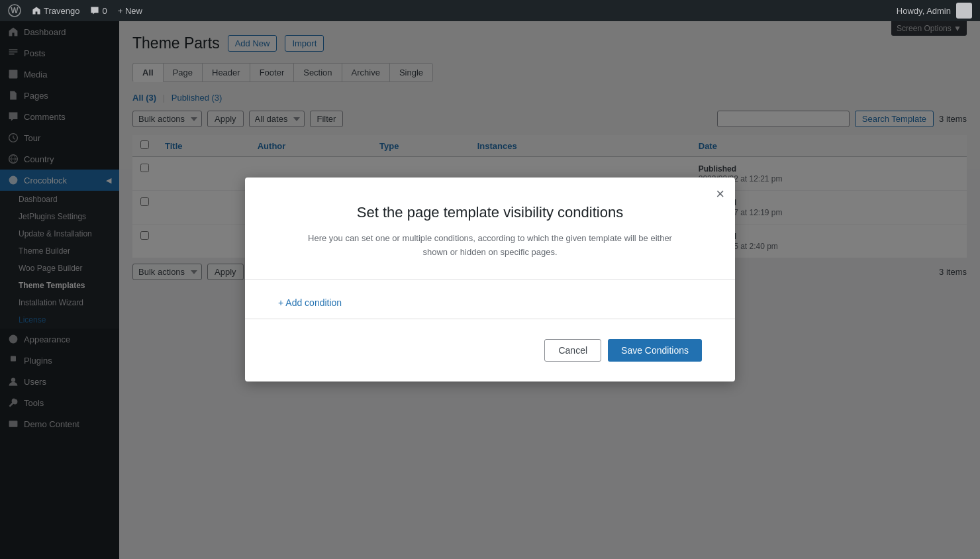  I want to click on cancel-button: Cancel, so click(573, 350).